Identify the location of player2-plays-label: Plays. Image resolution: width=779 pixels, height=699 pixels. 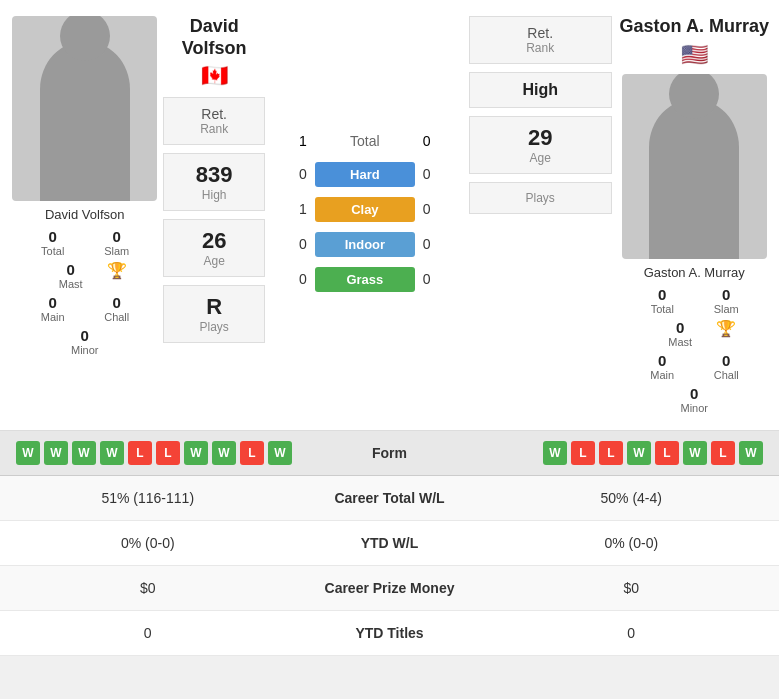
(540, 198).